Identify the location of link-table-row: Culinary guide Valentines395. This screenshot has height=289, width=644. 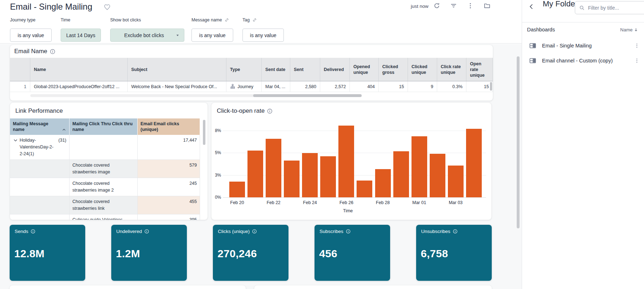
(105, 217).